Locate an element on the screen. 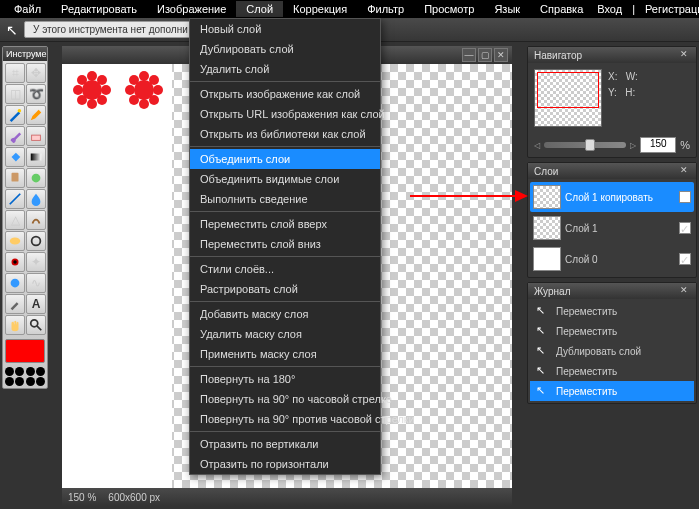  redeye-tool is located at coordinates (15, 262).